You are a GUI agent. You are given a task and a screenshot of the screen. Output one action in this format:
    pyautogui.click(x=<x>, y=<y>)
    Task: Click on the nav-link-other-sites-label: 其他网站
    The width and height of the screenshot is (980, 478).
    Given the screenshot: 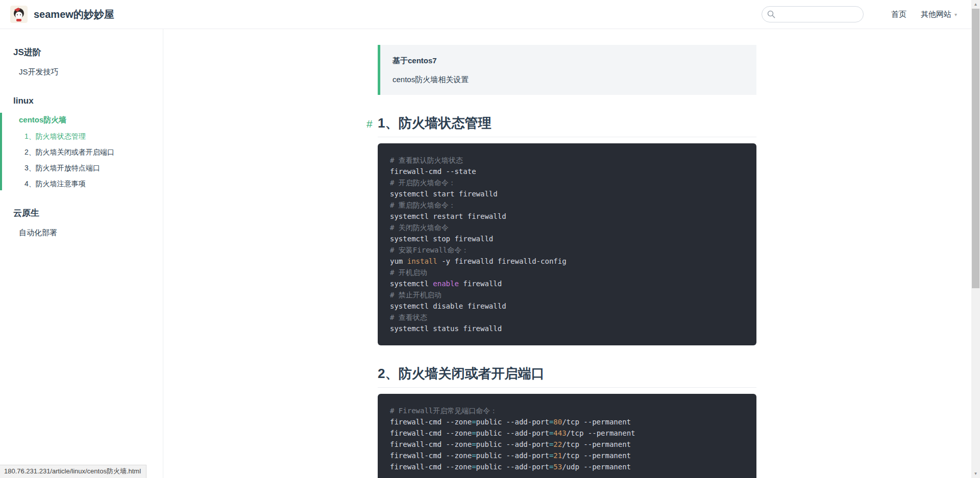 What is the action you would take?
    pyautogui.click(x=936, y=14)
    